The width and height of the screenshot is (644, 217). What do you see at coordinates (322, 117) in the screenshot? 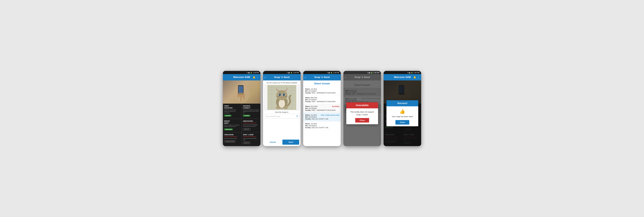
I see `inmate-row-4: Name: Joe Bob ID#: 847204823 Facility: D…` at bounding box center [322, 117].